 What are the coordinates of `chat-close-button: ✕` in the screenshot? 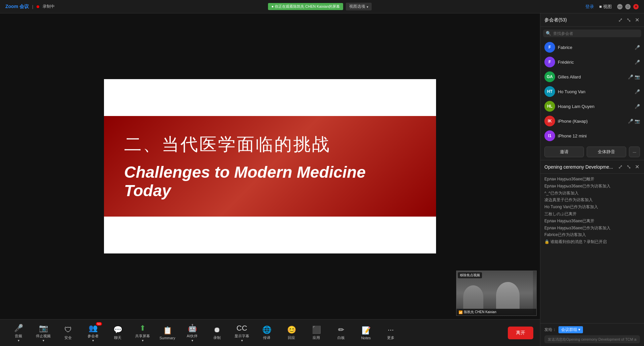 It's located at (637, 167).